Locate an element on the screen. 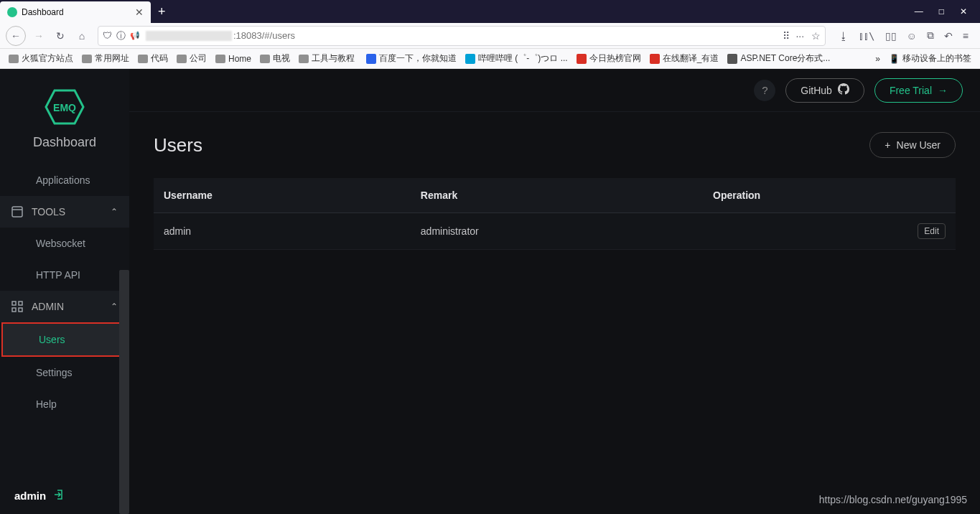 The height and width of the screenshot is (514, 980). bookmark-link: ASP.NET Core分布式... is located at coordinates (778, 59).